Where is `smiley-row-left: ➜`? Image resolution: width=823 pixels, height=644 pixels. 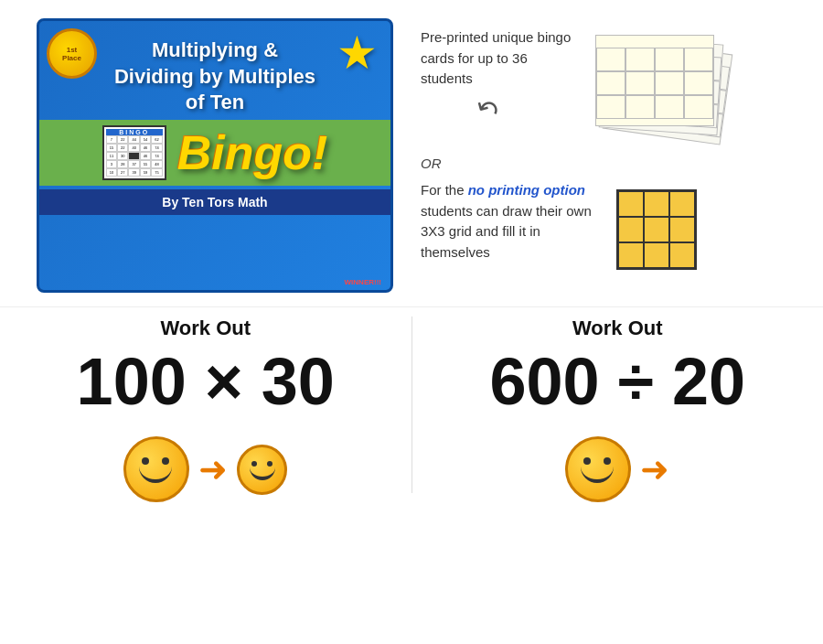 smiley-row-left: ➜ is located at coordinates (205, 469).